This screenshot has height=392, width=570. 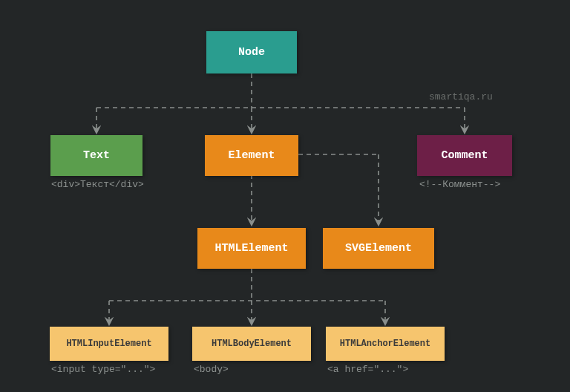 What do you see at coordinates (211, 370) in the screenshot?
I see `caption-body: <body>` at bounding box center [211, 370].